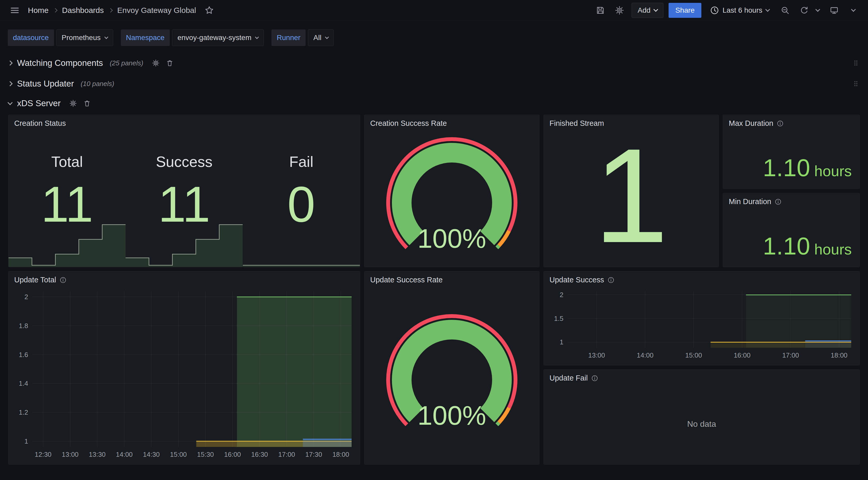 The height and width of the screenshot is (480, 868). I want to click on row-panel-count: (10 panels), so click(97, 84).